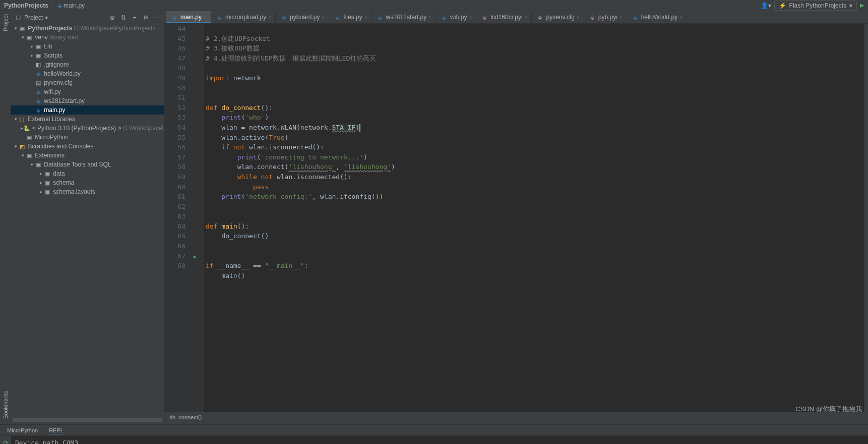 This screenshot has height=444, width=868. What do you see at coordinates (157, 18) in the screenshot?
I see `hide-icon: —` at bounding box center [157, 18].